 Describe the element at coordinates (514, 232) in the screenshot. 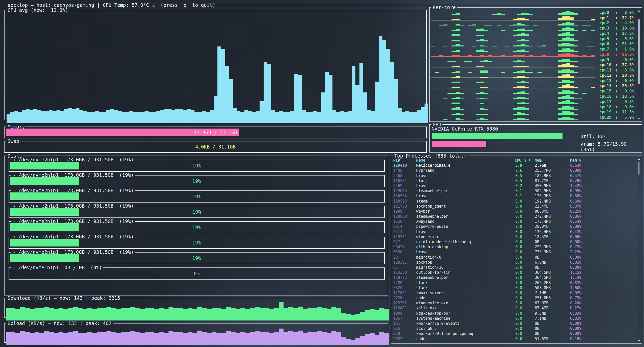

I see `process-row: 5511brave0.0136.4MB0.43%` at that location.